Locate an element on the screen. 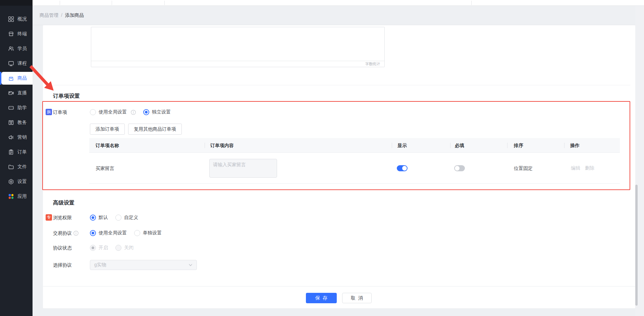 This screenshot has width=644, height=316. radio-label: 使用全局设置 is located at coordinates (113, 112).